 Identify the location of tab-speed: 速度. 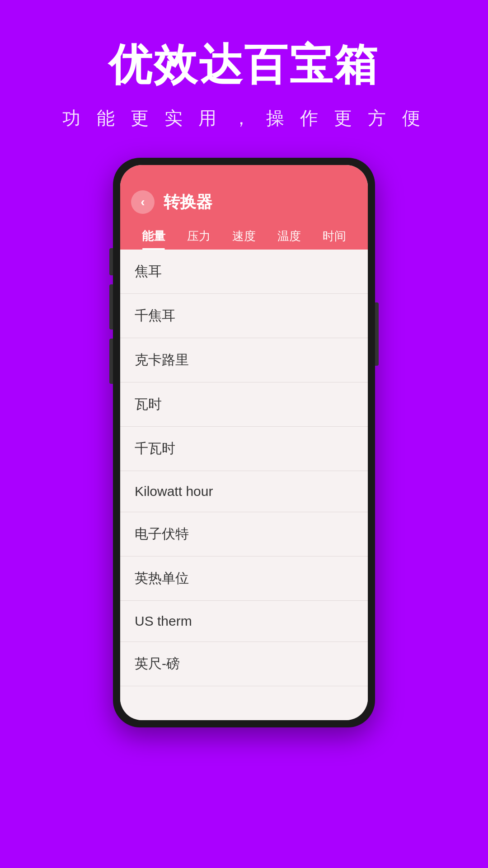
(244, 236).